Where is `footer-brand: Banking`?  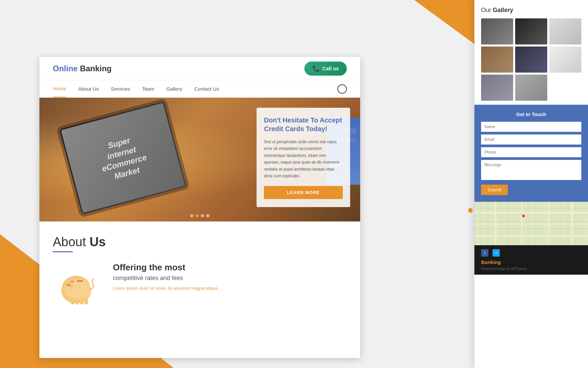
footer-brand: Banking is located at coordinates (531, 262).